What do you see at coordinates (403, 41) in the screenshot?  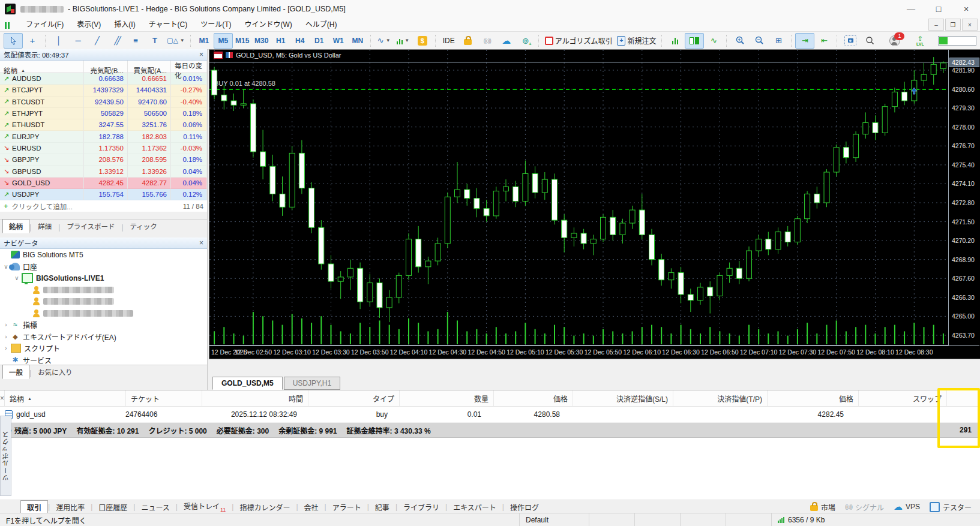 I see `indicators-button: ▼` at bounding box center [403, 41].